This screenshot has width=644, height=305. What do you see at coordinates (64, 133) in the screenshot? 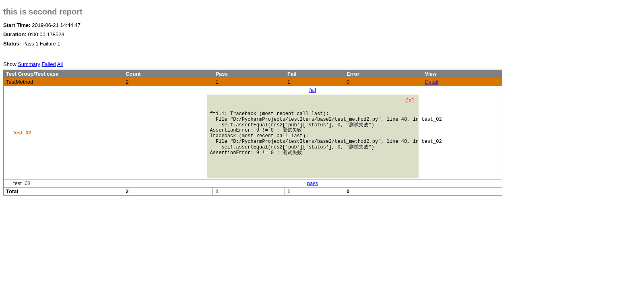
I see `test-name-cell: test_02` at bounding box center [64, 133].